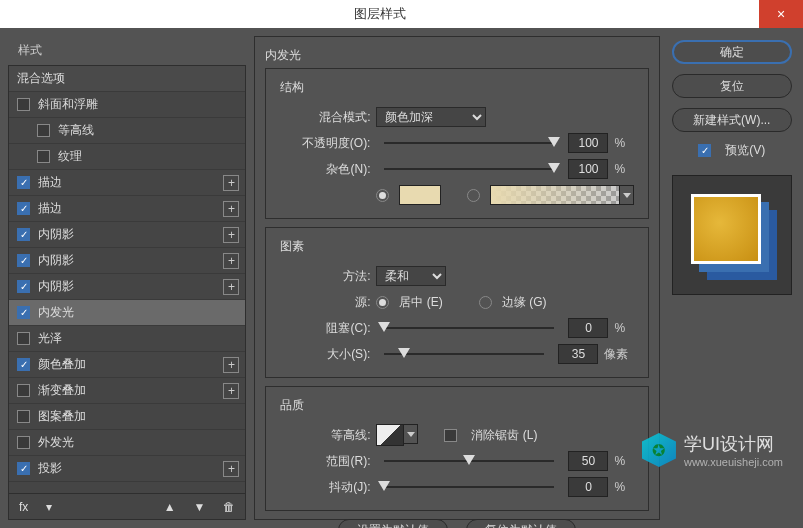  I want to click on contour-label: 等高线:, so click(325, 436).